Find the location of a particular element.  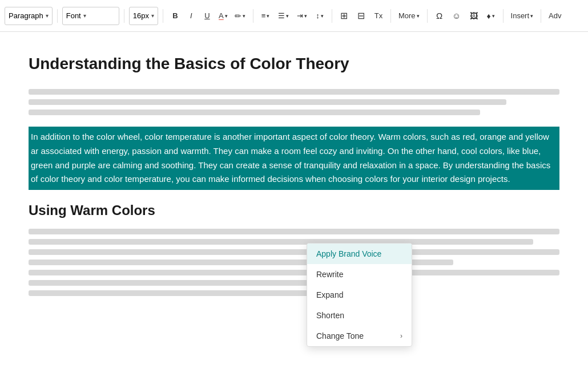

context-menu-item-label: Rewrite is located at coordinates (330, 274).